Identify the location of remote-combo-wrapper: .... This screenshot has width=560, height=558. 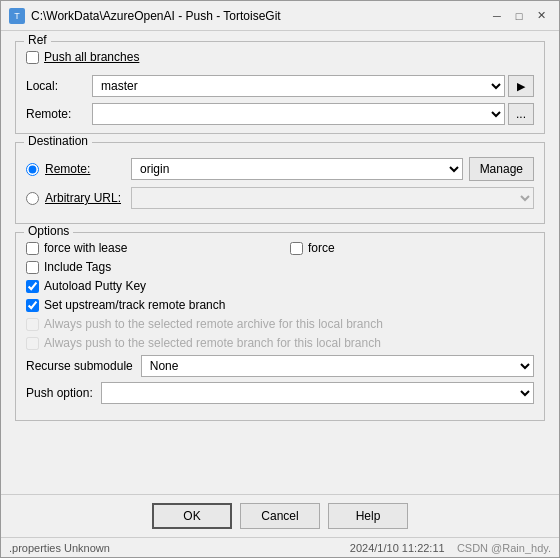
(313, 114).